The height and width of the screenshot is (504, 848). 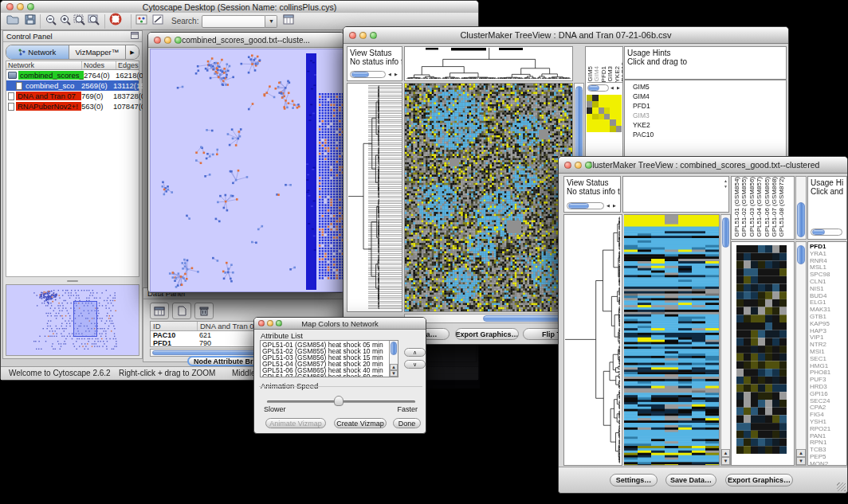 I want to click on panel-splitter, so click(x=73, y=281).